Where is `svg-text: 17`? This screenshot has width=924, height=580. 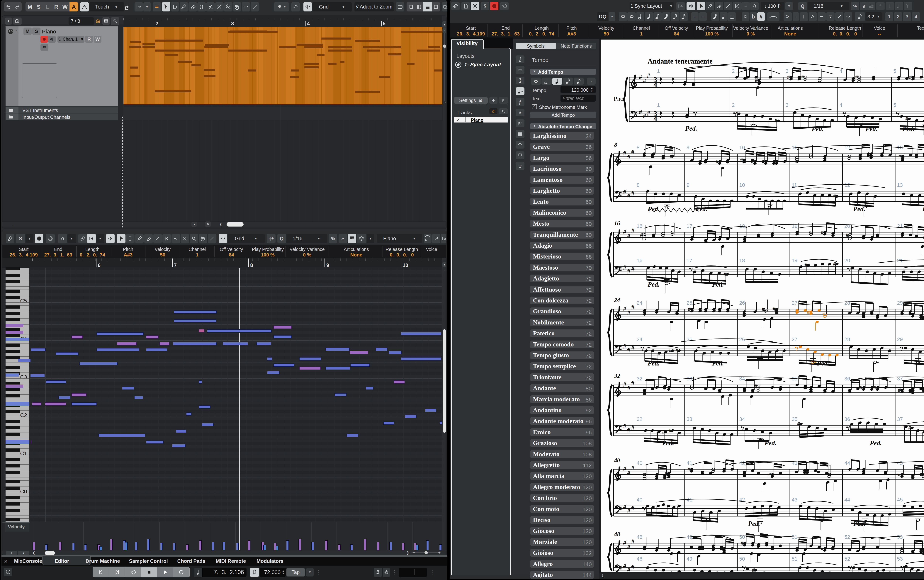
svg-text: 17 is located at coordinates (690, 260).